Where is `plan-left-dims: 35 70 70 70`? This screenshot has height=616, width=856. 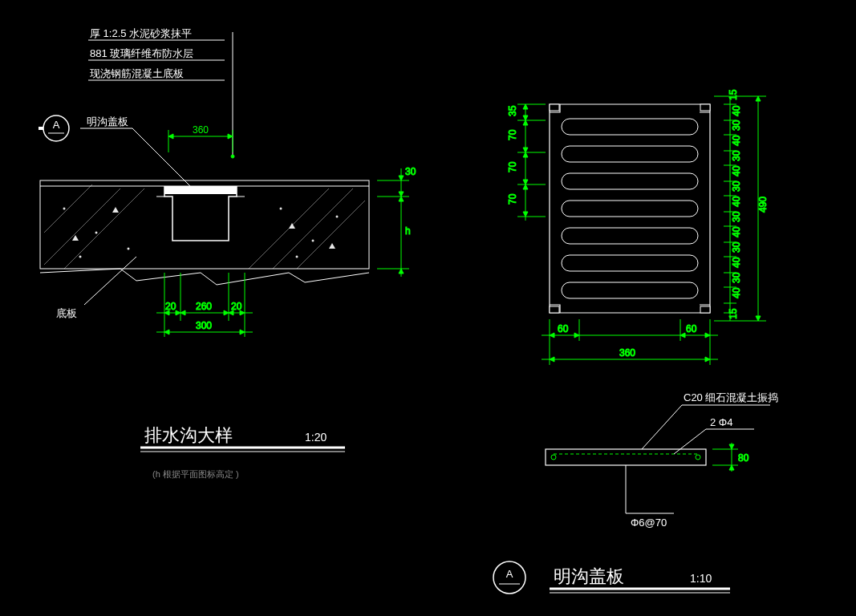
plan-left-dims: 35 70 70 70 is located at coordinates (526, 162).